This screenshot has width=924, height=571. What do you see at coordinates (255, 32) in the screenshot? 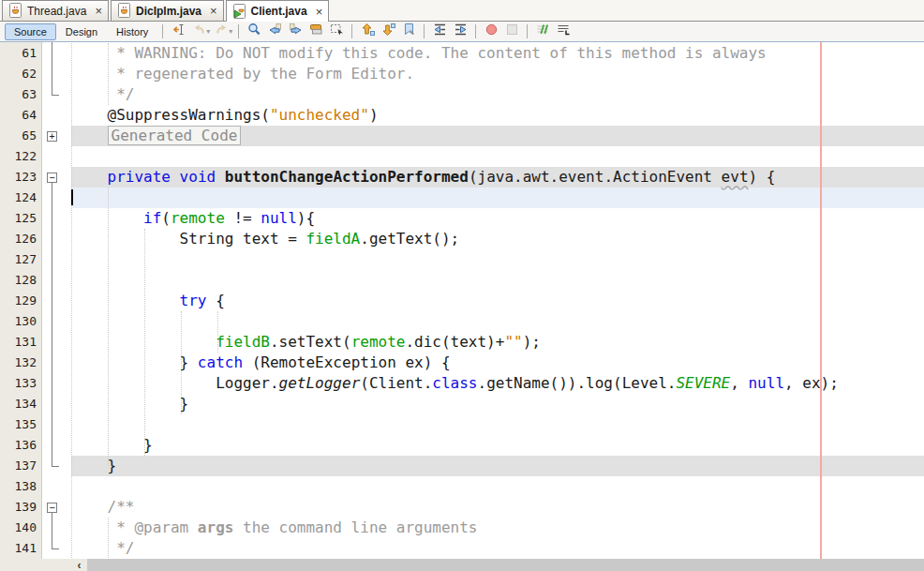
I see `find-selection-icon` at bounding box center [255, 32].